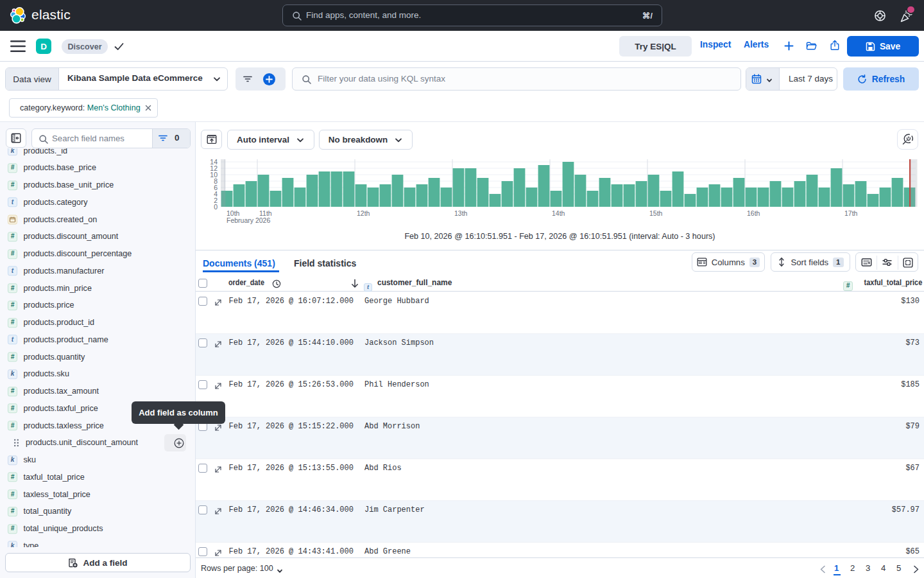 Image resolution: width=924 pixels, height=578 pixels. Describe the element at coordinates (753, 213) in the screenshot. I see `svg-text: 16th` at that location.